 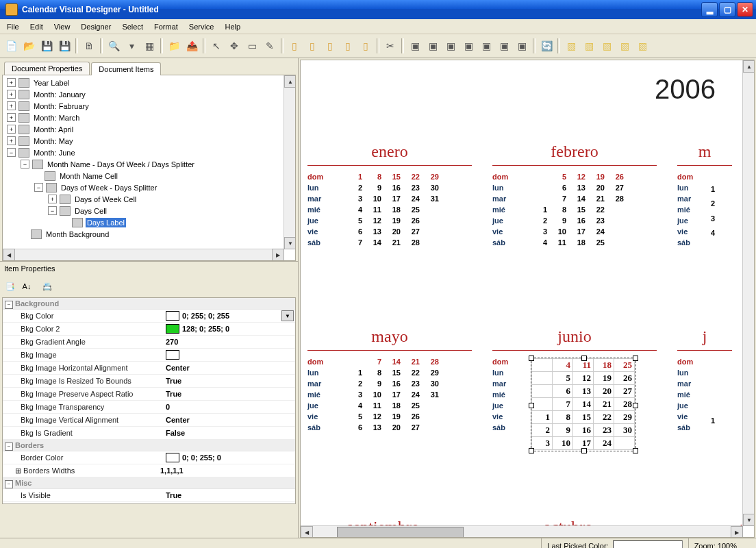 I want to click on month-m: mdomlunmarmiéjueviesáb1234, so click(x=705, y=195).